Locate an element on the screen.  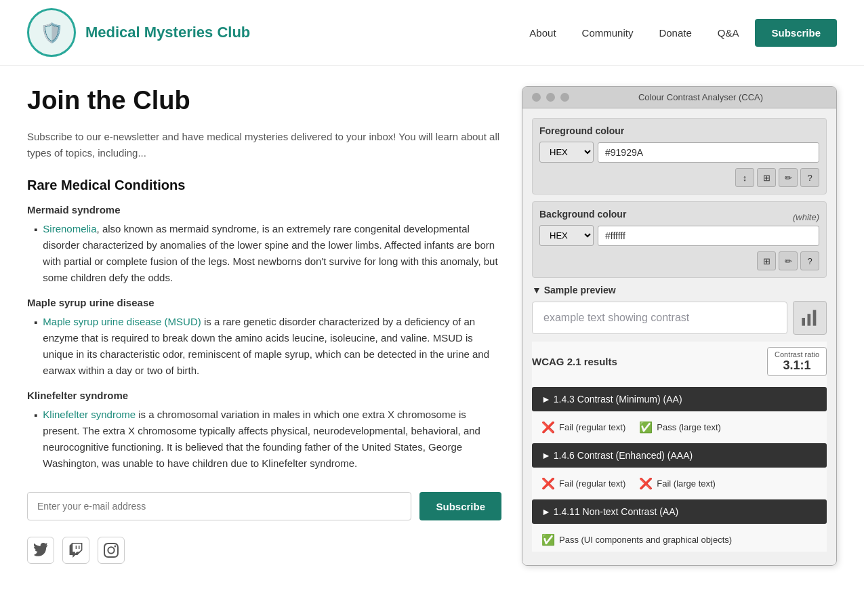
fail-icon-3: ❌ is located at coordinates (646, 484).